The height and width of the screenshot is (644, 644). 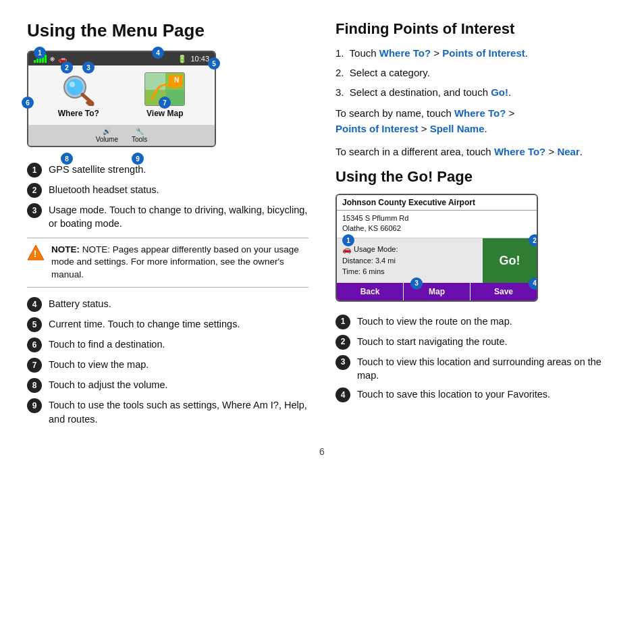 What do you see at coordinates (107, 139) in the screenshot?
I see `volume-label: Volume` at bounding box center [107, 139].